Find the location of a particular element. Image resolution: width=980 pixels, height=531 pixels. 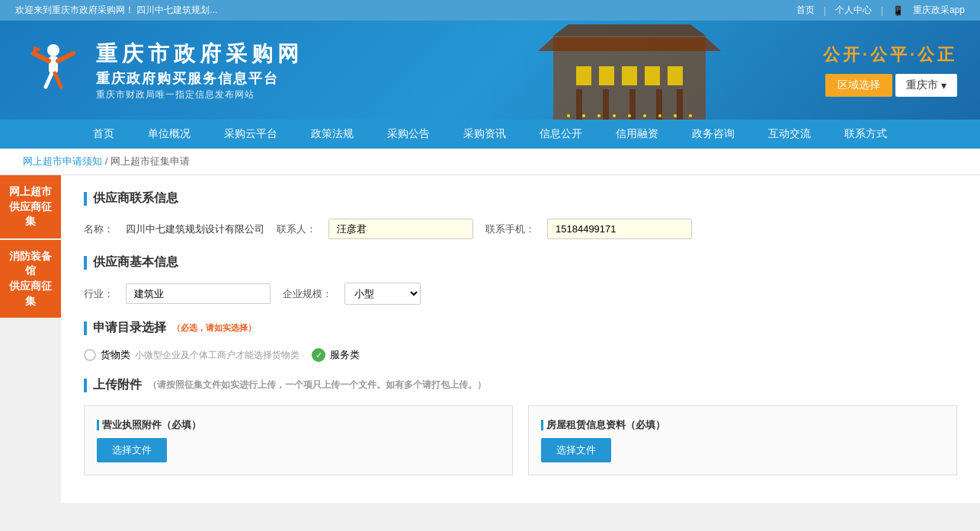

nav-item-policy: 政策法规 is located at coordinates (332, 134).